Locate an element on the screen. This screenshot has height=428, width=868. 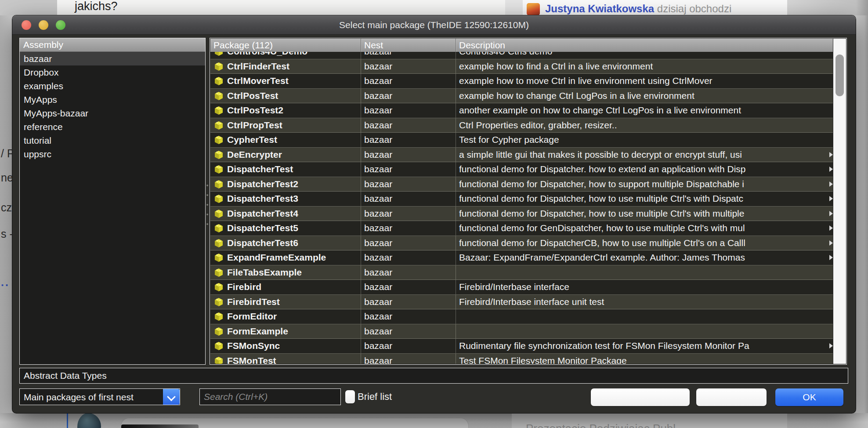
background-card-left is located at coordinates (281, 8).